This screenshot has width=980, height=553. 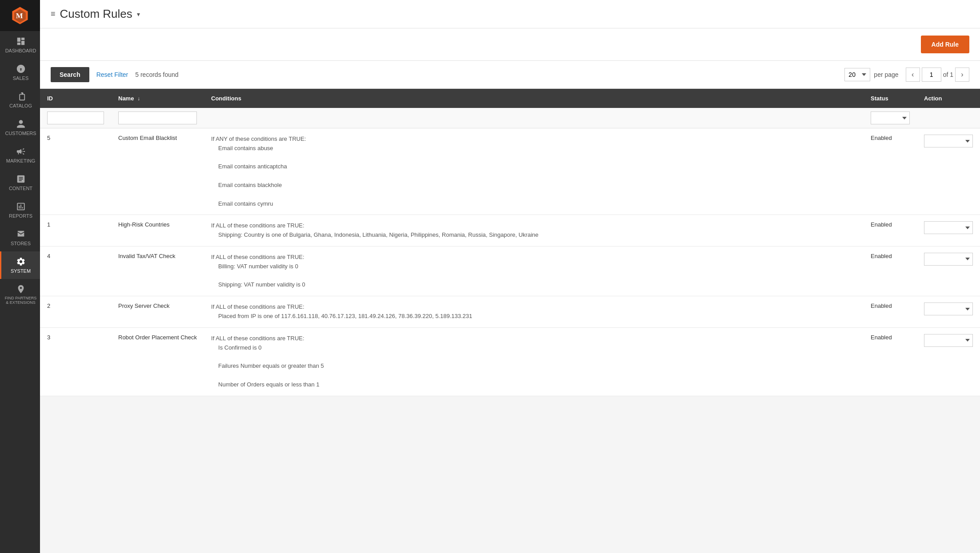 What do you see at coordinates (871, 75) in the screenshot?
I see `per-page-wrapper: 20 30 50 100 200 per page` at bounding box center [871, 75].